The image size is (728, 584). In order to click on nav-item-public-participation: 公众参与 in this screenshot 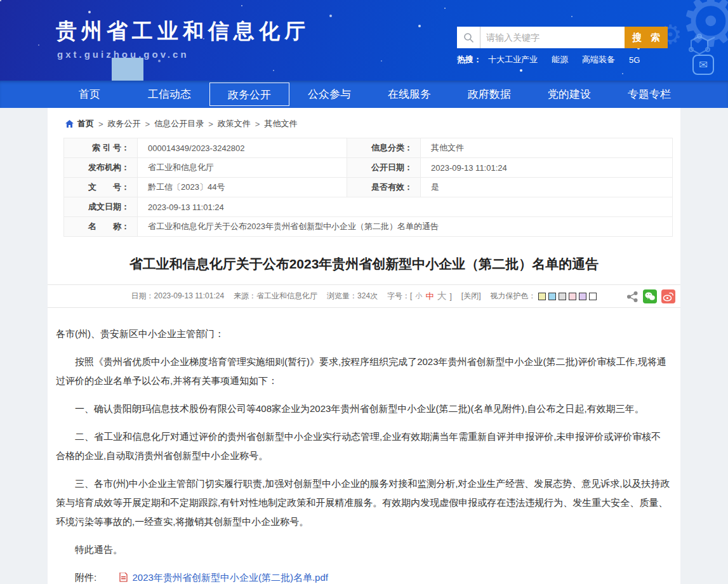, I will do `click(329, 94)`.